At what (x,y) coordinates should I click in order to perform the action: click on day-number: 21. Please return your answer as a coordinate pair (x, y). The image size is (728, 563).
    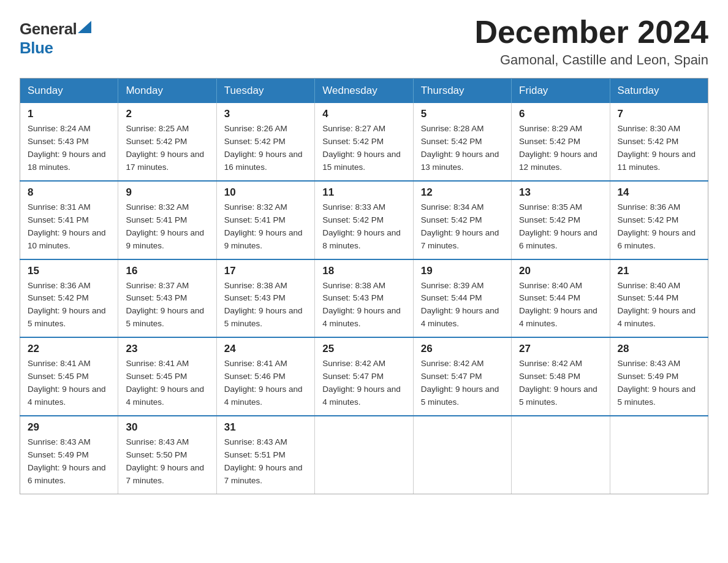
    Looking at the image, I should click on (659, 271).